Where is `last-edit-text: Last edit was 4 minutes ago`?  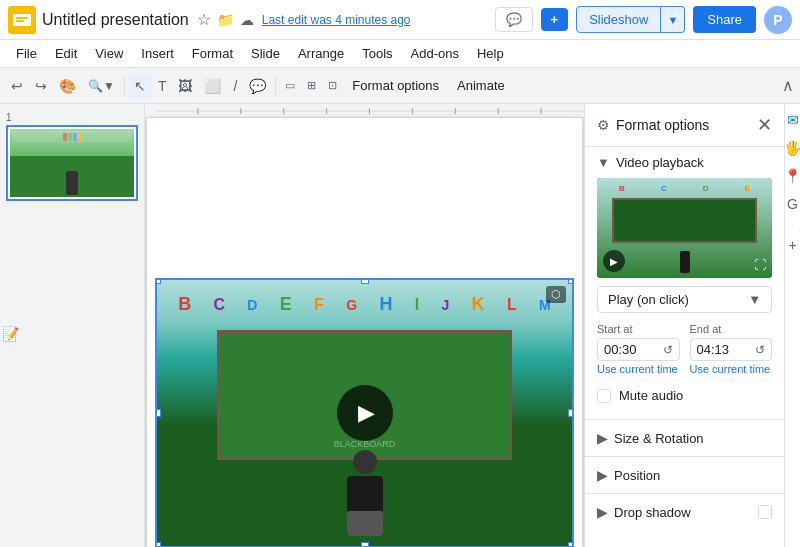
last-edit-text: Last edit was 4 minutes ago is located at coordinates (336, 20).